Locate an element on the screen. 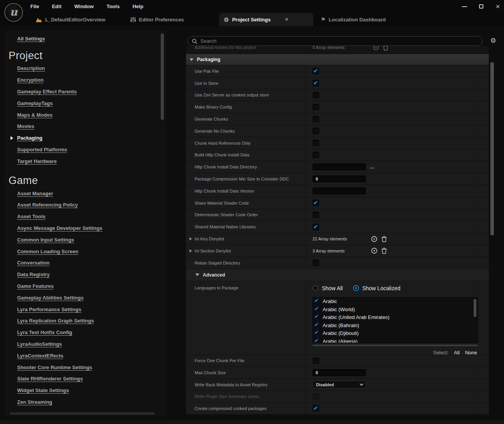 This screenshot has height=424, width=504. menu-edit: Edit is located at coordinates (57, 6).